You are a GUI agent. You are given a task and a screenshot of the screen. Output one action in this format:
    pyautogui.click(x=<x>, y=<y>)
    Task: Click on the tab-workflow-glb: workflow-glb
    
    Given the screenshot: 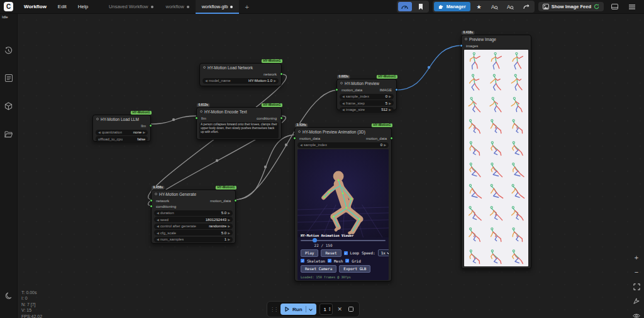 What is the action you would take?
    pyautogui.click(x=218, y=7)
    